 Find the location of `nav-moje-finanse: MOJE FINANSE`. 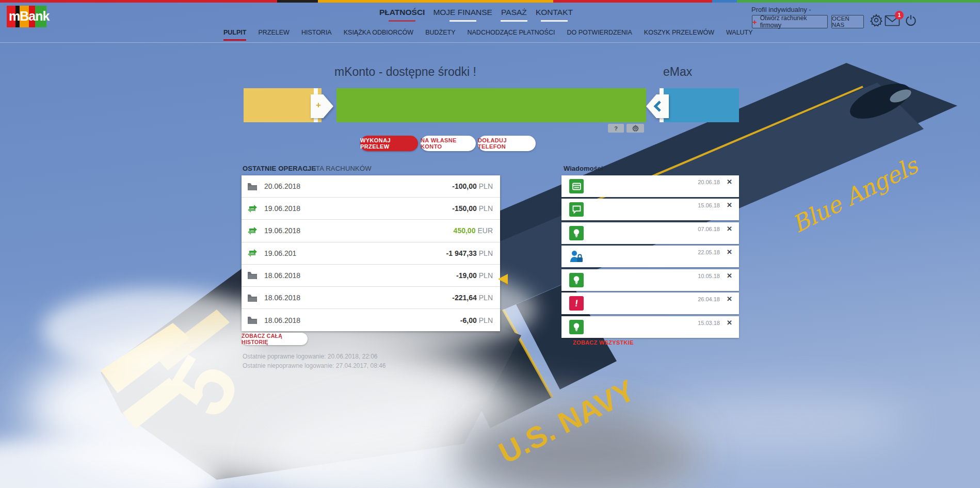

nav-moje-finanse: MOJE FINANSE is located at coordinates (462, 14).